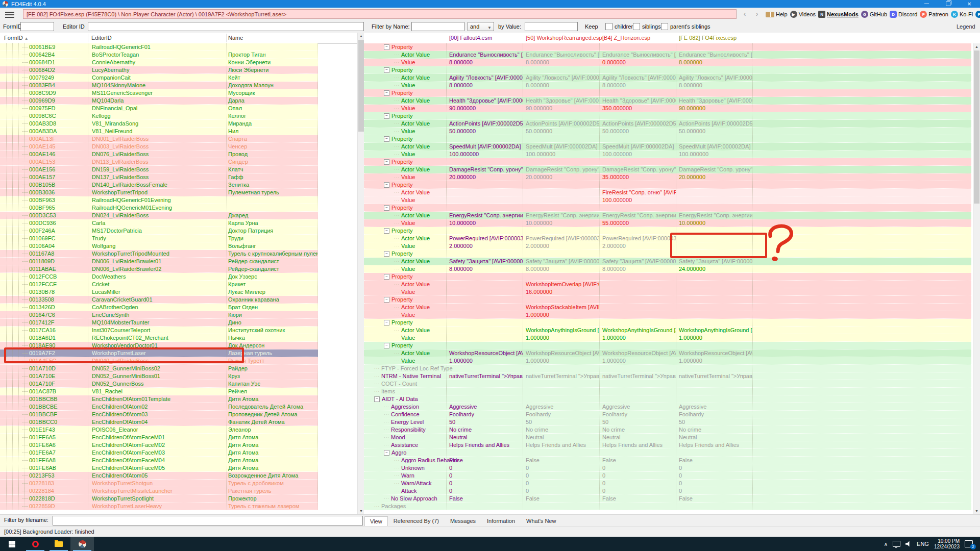 The height and width of the screenshot is (551, 980). I want to click on compare-row-actor-value: ···Actor ValueWorkshopStackableItem [AVI…, so click(668, 307).